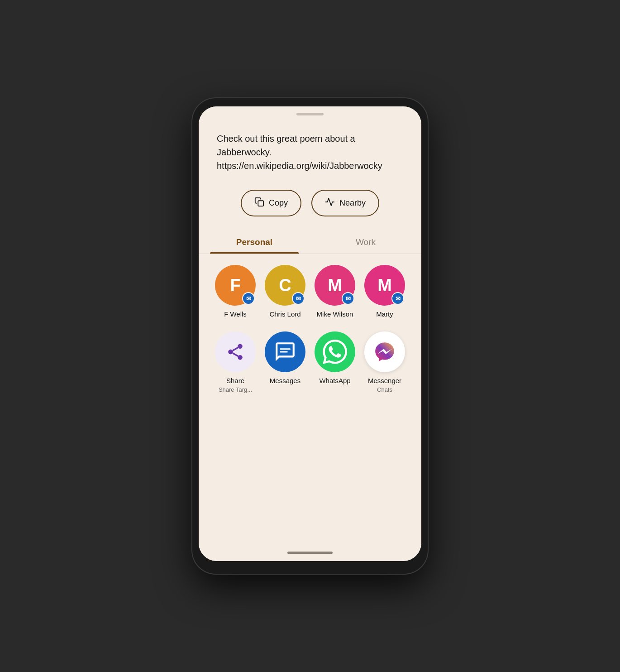 This screenshot has width=620, height=672. Describe the element at coordinates (330, 203) in the screenshot. I see `nearby-icon` at that location.